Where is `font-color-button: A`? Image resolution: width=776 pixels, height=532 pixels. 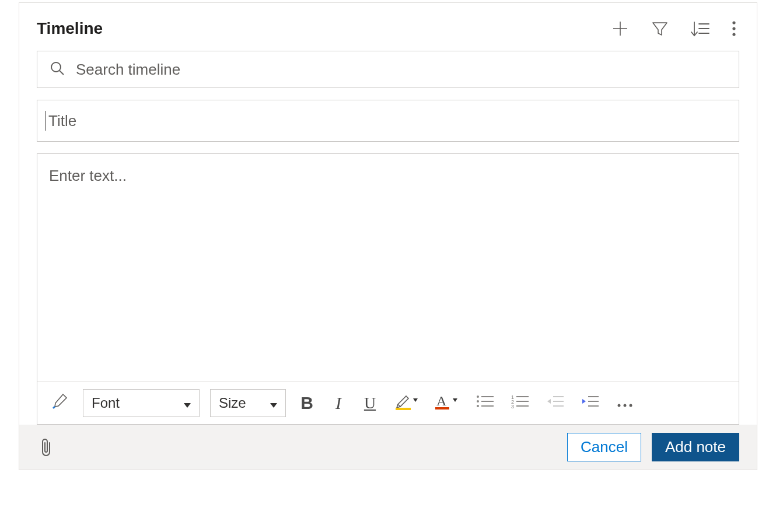 font-color-button: A is located at coordinates (447, 404).